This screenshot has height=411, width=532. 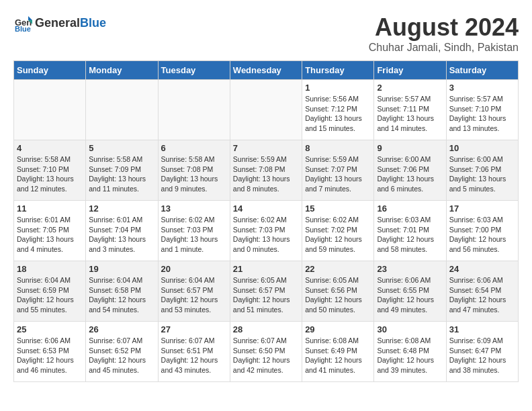 I want to click on cell-content: Sunrise: 6:04 AM Sunset: 6:57 PM Dayligh…, so click(x=194, y=295).